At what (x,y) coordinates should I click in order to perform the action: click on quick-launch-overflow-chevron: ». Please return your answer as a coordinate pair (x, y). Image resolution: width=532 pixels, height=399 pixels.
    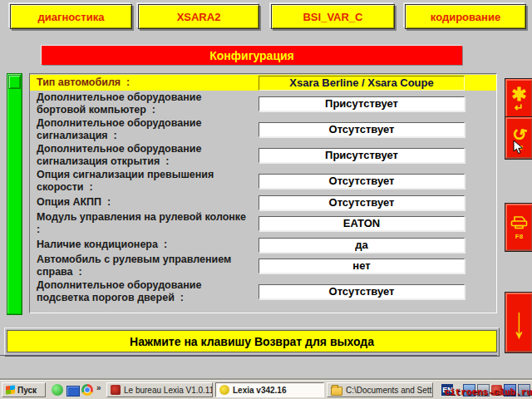
    Looking at the image, I should click on (99, 387).